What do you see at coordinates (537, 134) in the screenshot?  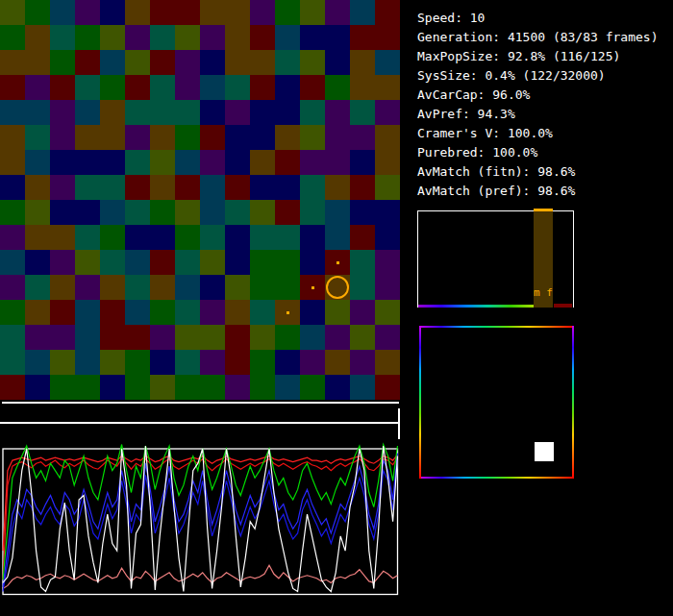 I see `stat-cramers-v: Cramer's V: 100.0%` at bounding box center [537, 134].